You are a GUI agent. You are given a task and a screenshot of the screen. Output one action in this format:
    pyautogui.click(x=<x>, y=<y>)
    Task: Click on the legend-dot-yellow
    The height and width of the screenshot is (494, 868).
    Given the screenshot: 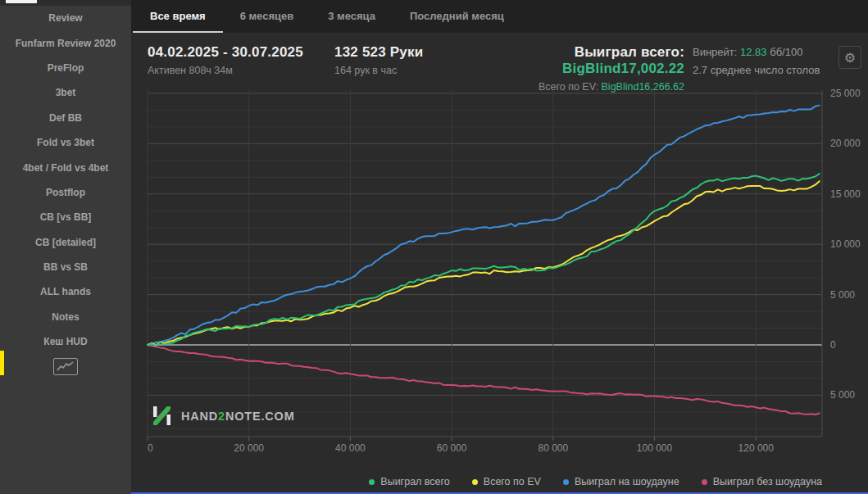 What is the action you would take?
    pyautogui.click(x=475, y=482)
    